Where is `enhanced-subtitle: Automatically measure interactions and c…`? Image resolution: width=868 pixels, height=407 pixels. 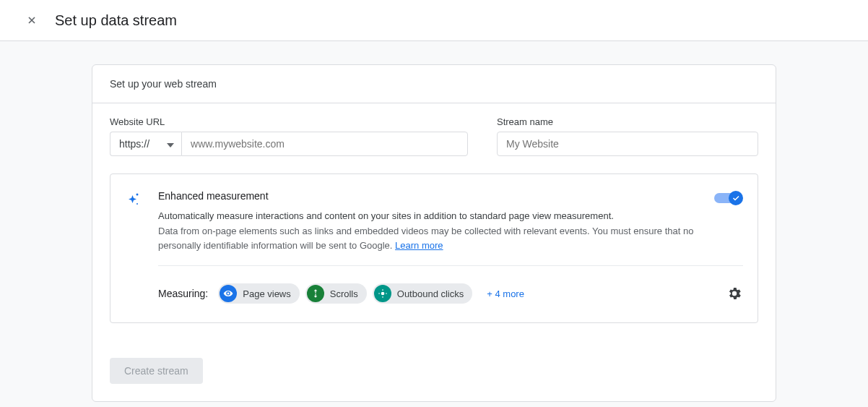 enhanced-subtitle: Automatically measure interactions and c… is located at coordinates (430, 215).